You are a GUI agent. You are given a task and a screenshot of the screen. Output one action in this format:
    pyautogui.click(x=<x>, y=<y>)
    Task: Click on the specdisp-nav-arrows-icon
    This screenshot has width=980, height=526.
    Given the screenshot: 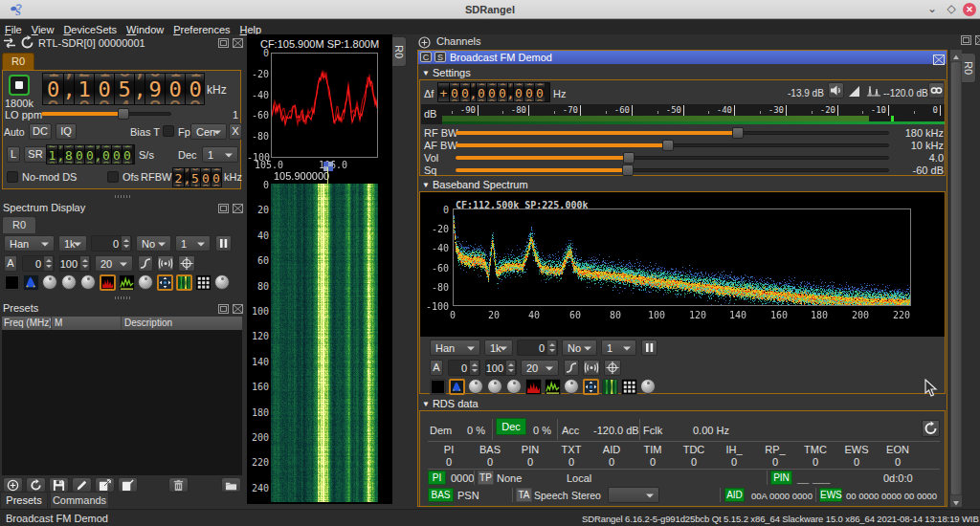 What is the action you would take?
    pyautogui.click(x=165, y=283)
    